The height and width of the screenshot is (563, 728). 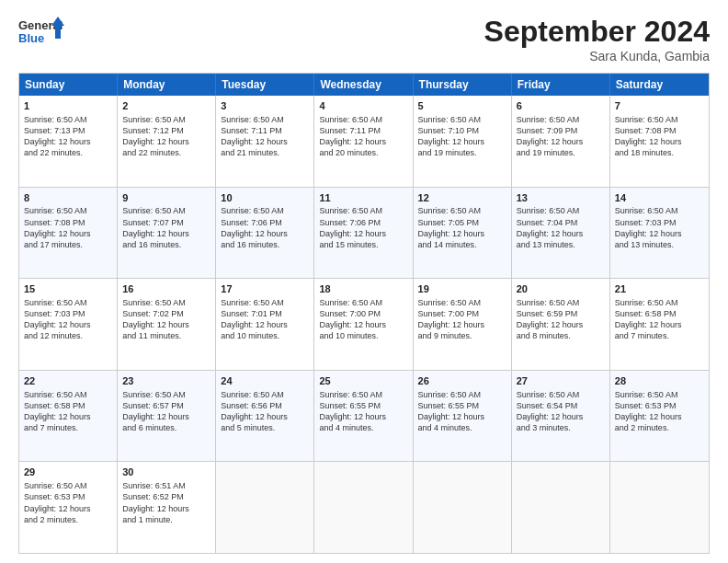 What do you see at coordinates (68, 473) in the screenshot?
I see `day-number: 29` at bounding box center [68, 473].